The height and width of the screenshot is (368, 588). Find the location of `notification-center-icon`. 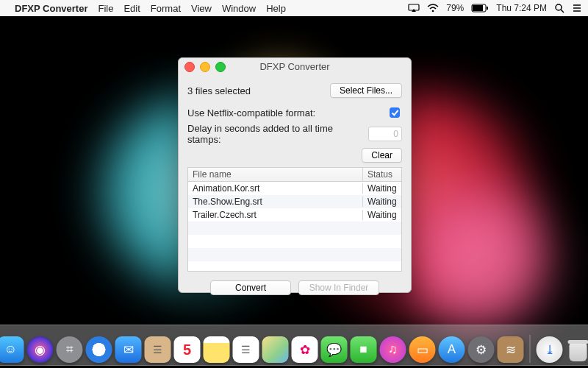

notification-center-icon is located at coordinates (577, 8).